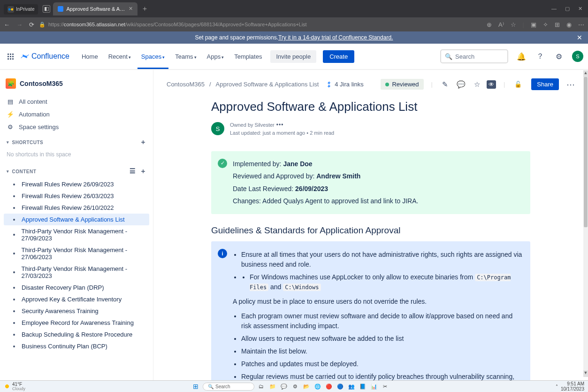  What do you see at coordinates (133, 171) in the screenshot?
I see `filter-icon: ☰` at bounding box center [133, 171].